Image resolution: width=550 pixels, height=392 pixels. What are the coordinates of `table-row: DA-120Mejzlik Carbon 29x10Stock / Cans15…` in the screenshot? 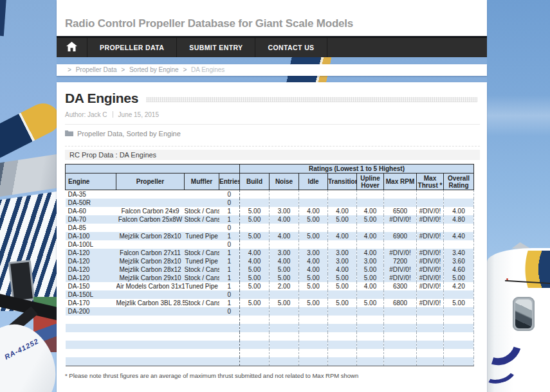 It's located at (270, 278).